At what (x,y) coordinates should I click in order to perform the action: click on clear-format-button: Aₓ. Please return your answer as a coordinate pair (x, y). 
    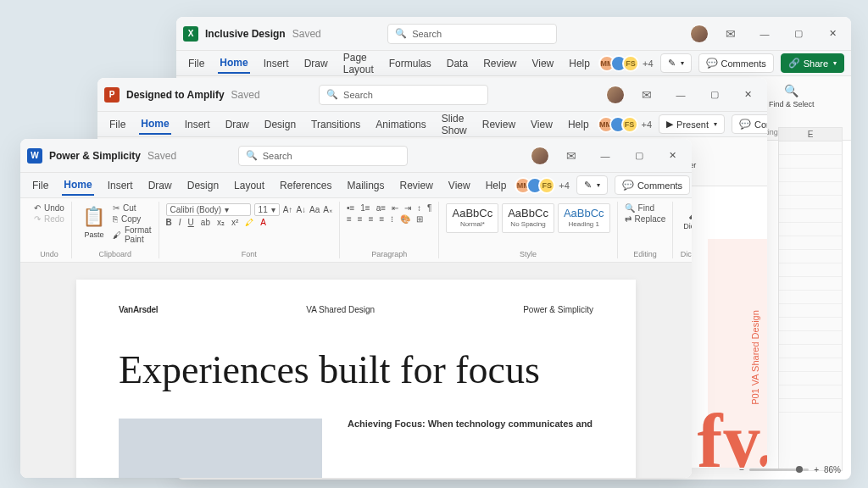
    Looking at the image, I should click on (327, 210).